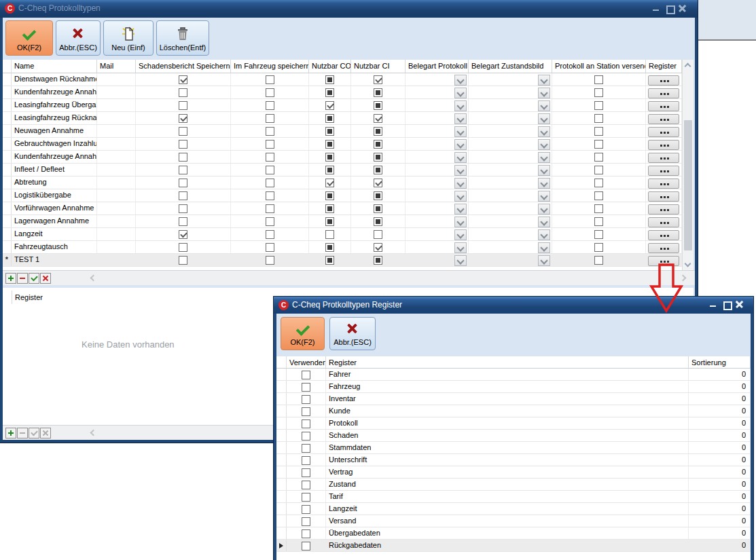 Image resolution: width=756 pixels, height=560 pixels. What do you see at coordinates (514, 521) in the screenshot?
I see `table-row: Versand0` at bounding box center [514, 521].